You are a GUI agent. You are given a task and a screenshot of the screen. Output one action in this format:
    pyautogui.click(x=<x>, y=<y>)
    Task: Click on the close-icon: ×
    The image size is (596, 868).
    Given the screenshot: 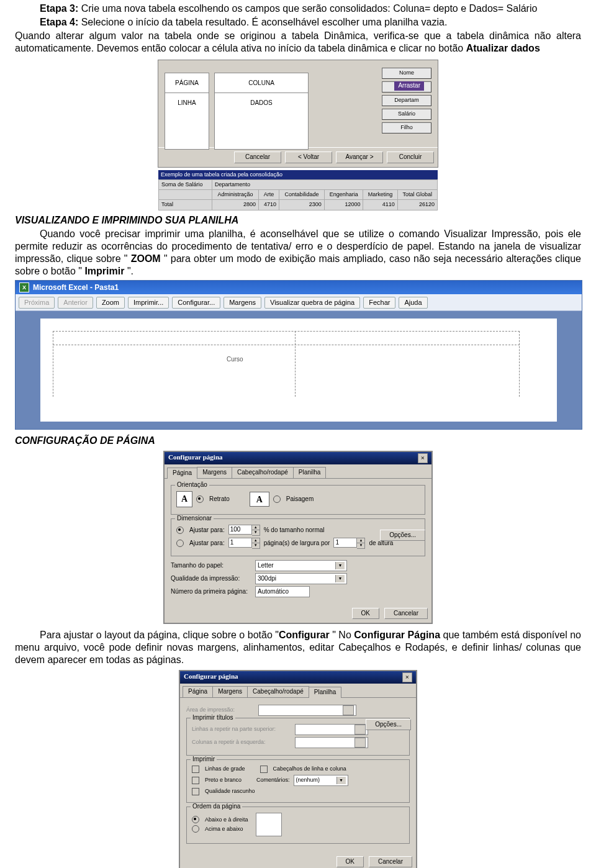 What is the action you would take?
    pyautogui.click(x=423, y=458)
    